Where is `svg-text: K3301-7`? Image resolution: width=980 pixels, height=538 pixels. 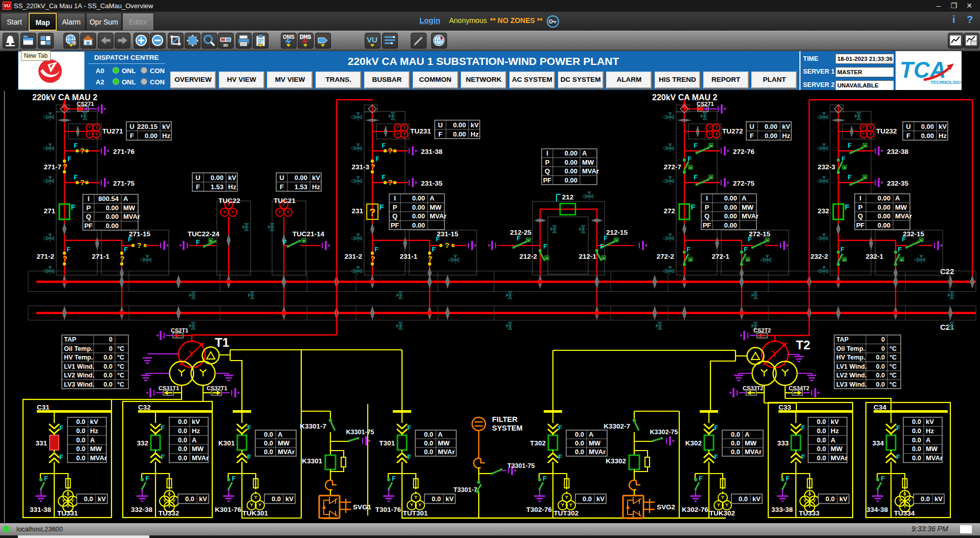
svg-text: K3301-7 is located at coordinates (313, 427).